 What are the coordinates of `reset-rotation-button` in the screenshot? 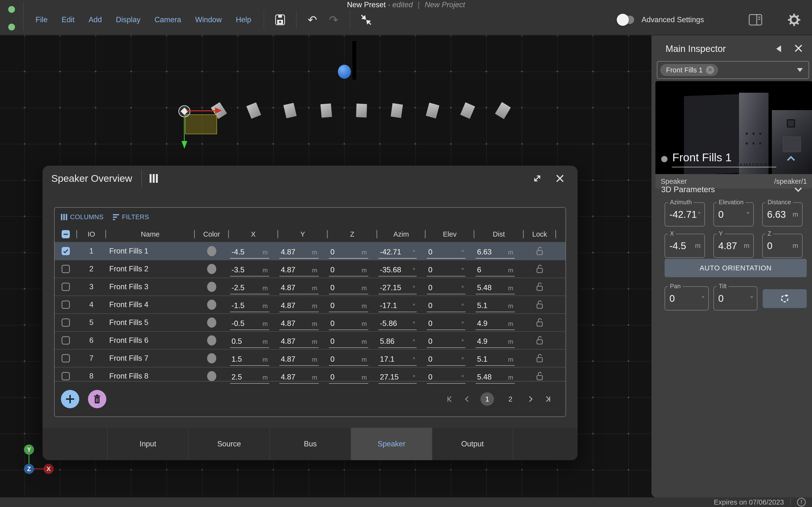 It's located at (784, 299).